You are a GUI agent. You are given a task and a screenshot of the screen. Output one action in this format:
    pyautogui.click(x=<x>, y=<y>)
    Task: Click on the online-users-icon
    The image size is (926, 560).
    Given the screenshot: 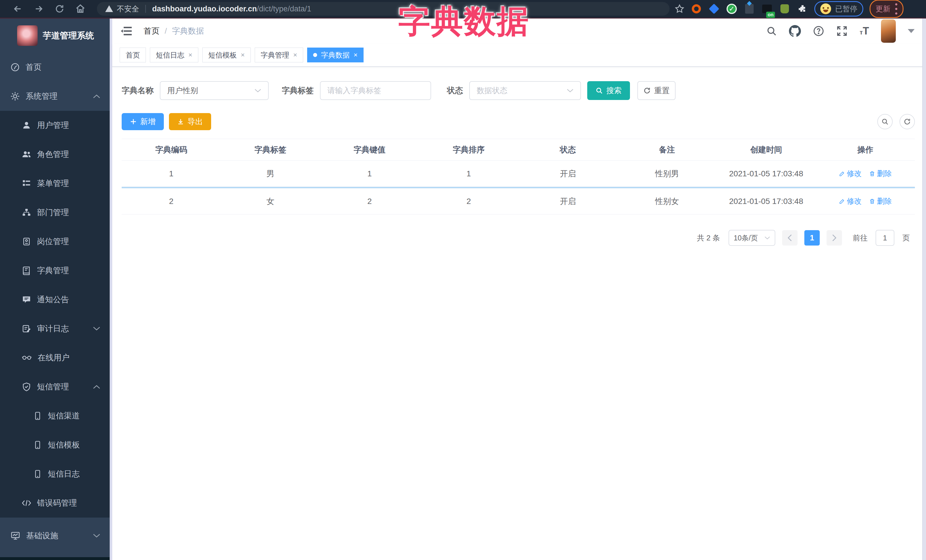 What is the action you would take?
    pyautogui.click(x=27, y=358)
    